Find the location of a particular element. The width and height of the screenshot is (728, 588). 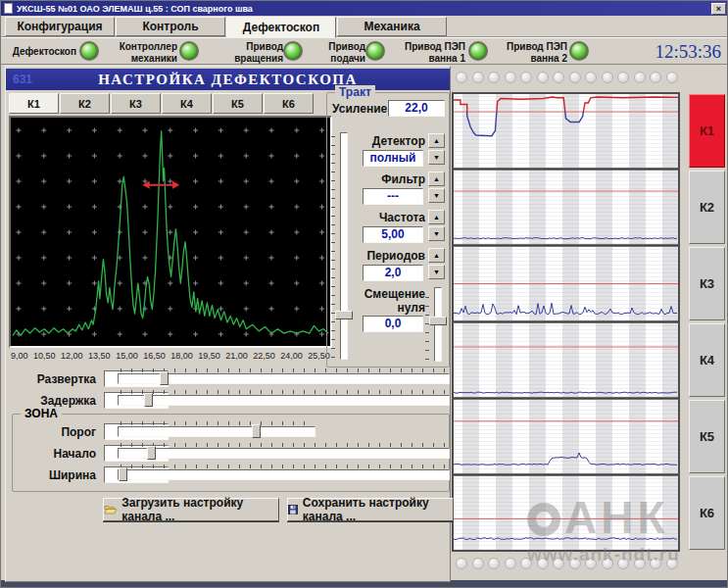

sweep-label: Развертка is located at coordinates (57, 379).